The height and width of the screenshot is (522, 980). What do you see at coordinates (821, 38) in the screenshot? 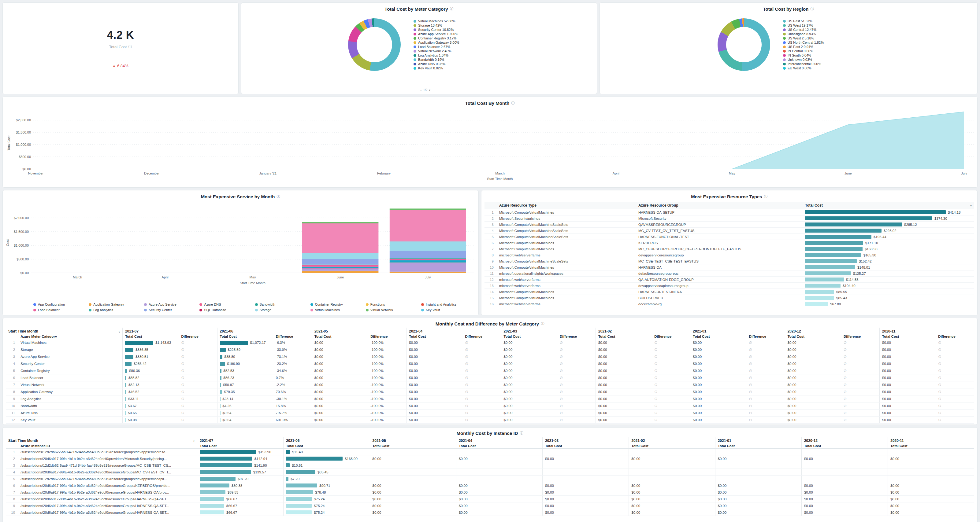
I see `legend-item: US West 2 5.18%` at bounding box center [821, 38].